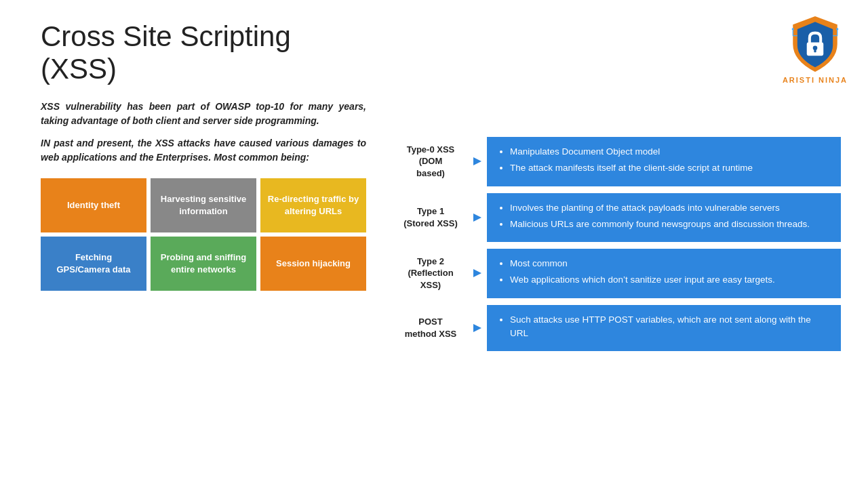 This screenshot has width=868, height=488. Describe the element at coordinates (203, 264) in the screenshot. I see `badge-probing: Probing and sniffing entire networks` at that location.